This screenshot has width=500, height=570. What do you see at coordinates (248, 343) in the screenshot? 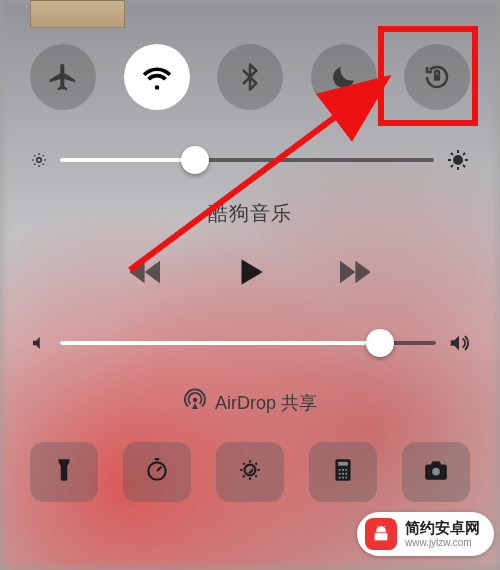
I see `volume-track` at bounding box center [248, 343].